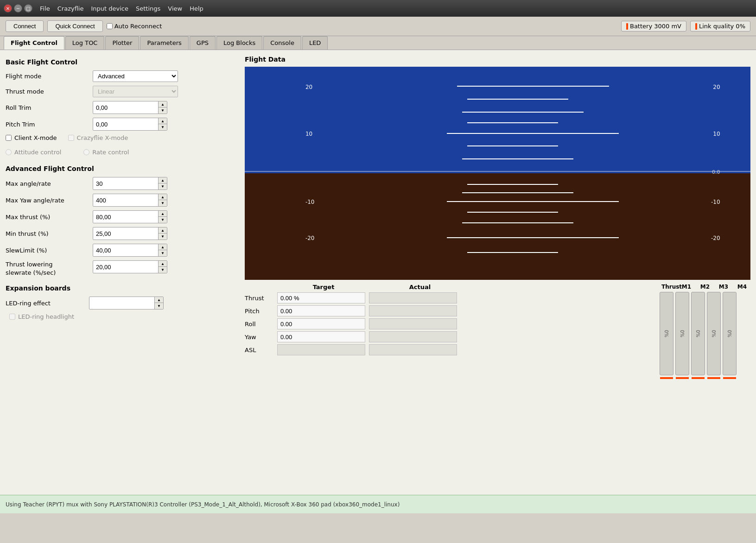 This screenshot has height=543, width=756. Describe the element at coordinates (321, 298) in the screenshot. I see `thrust-target-input` at that location.